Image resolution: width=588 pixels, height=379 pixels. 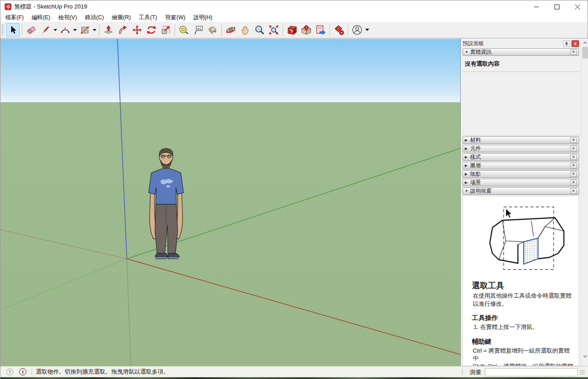 What do you see at coordinates (294, 7) in the screenshot?
I see `titlebar: 無標題 - SketchUp Pro 2019` at bounding box center [294, 7].